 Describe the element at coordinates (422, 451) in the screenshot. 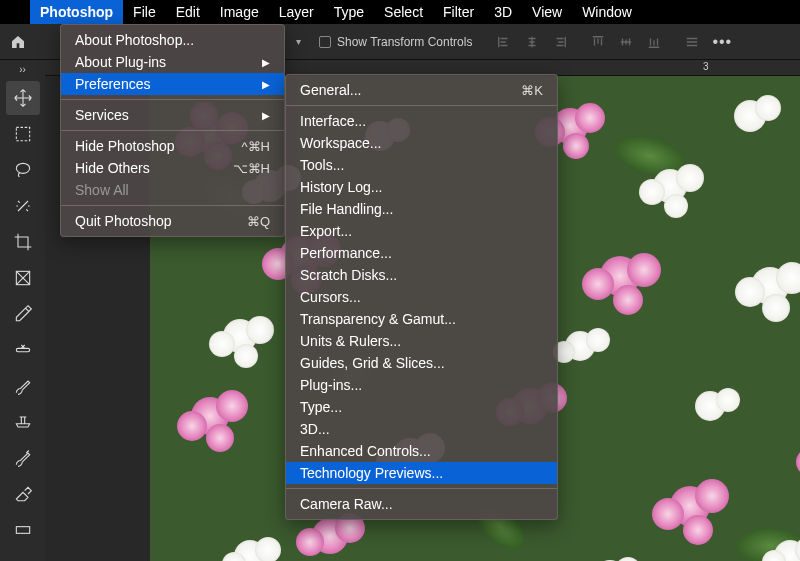

I see `pref-enhanced-controls: Enhanced Controls...` at that location.